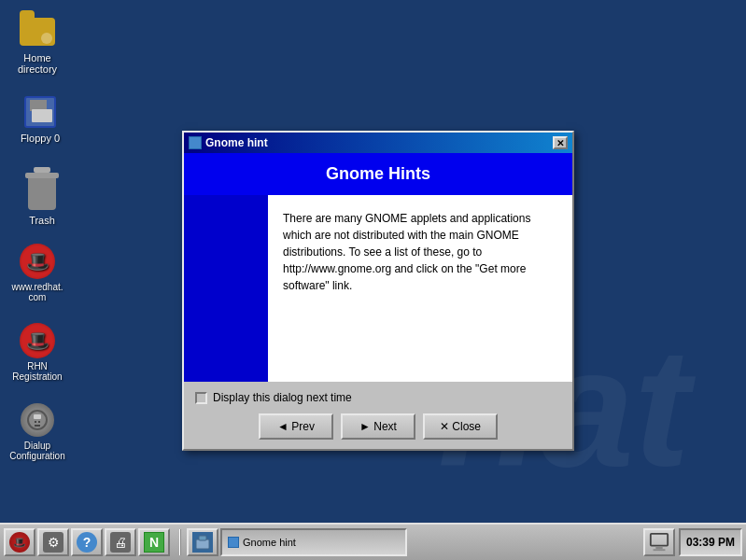 The height and width of the screenshot is (560, 746). I want to click on trash-label: Trash, so click(42, 220).